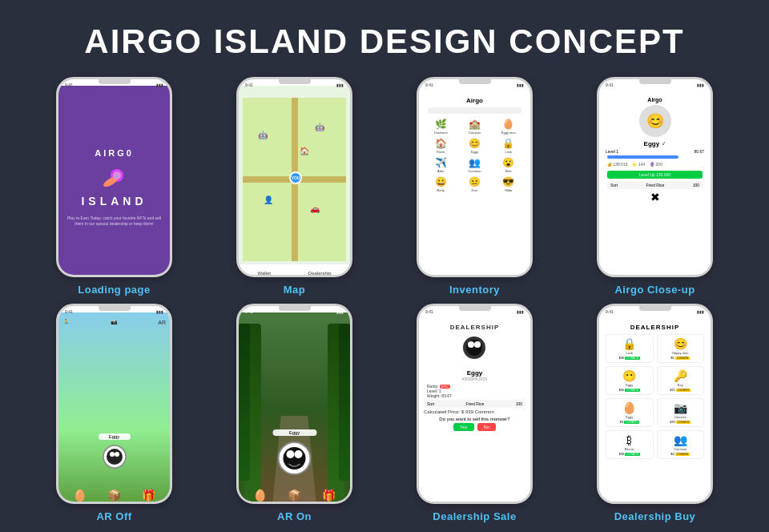  I want to click on loading-label: Loading page, so click(114, 290).